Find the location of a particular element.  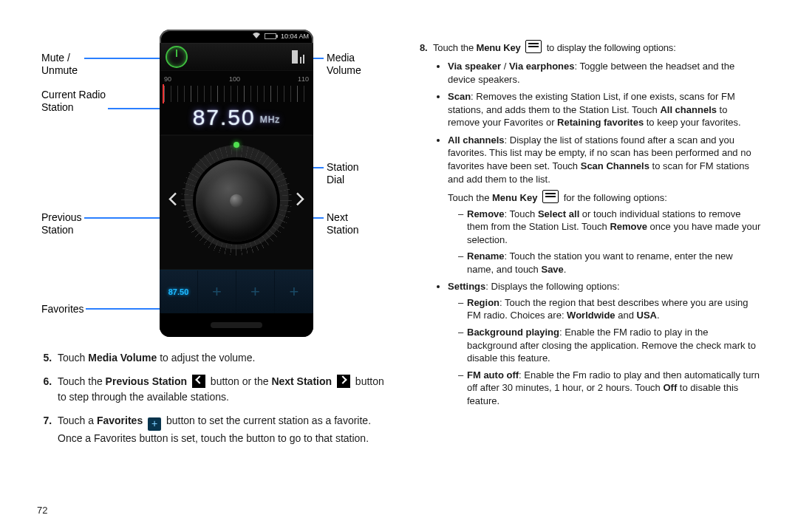

text-bold: Rename is located at coordinates (486, 256).